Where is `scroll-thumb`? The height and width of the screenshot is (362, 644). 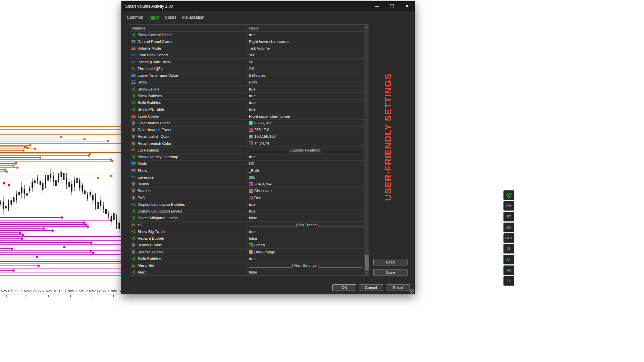
scroll-thumb is located at coordinates (367, 263).